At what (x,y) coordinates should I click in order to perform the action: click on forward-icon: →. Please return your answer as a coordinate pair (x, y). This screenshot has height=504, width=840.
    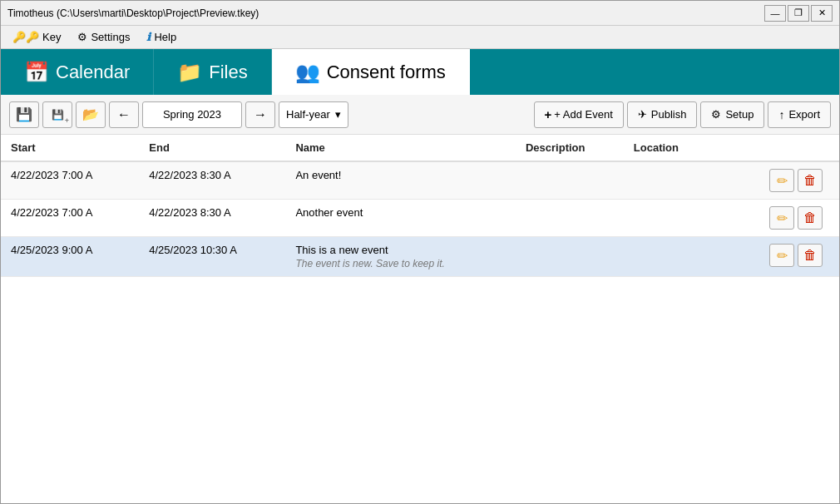
    Looking at the image, I should click on (260, 115).